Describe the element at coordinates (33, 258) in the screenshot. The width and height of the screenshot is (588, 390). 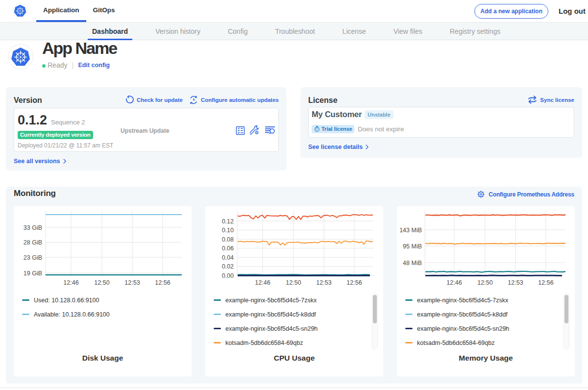
I see `svg-text: 23 GiB` at that location.